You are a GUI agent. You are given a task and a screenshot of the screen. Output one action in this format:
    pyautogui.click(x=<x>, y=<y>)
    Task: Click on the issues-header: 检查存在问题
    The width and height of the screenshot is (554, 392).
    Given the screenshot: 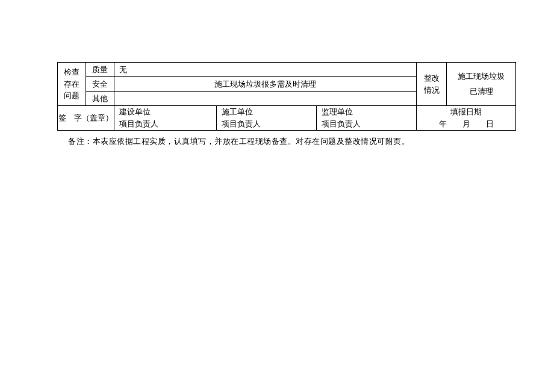 What is the action you would take?
    pyautogui.click(x=72, y=84)
    